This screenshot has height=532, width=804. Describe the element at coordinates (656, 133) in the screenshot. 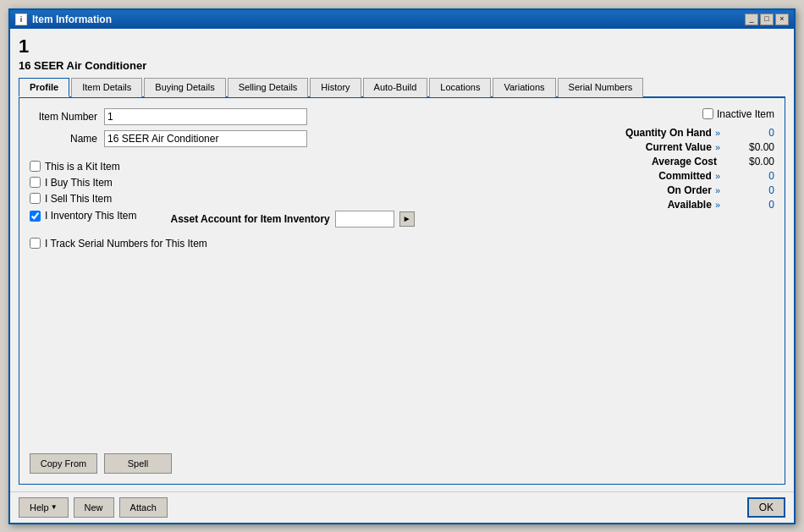

I see `stat-row-qoh: Quantity On Hand » 0` at that location.